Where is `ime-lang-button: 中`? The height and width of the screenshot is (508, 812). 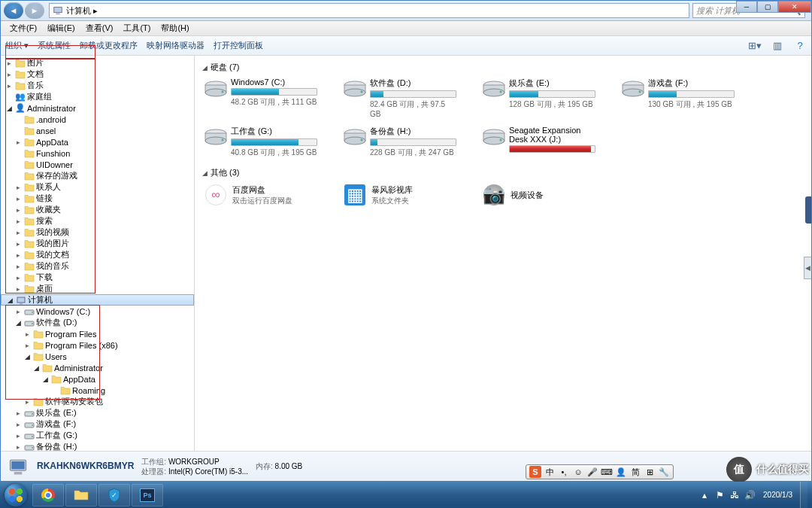
ime-lang-button: 中 is located at coordinates (550, 472).